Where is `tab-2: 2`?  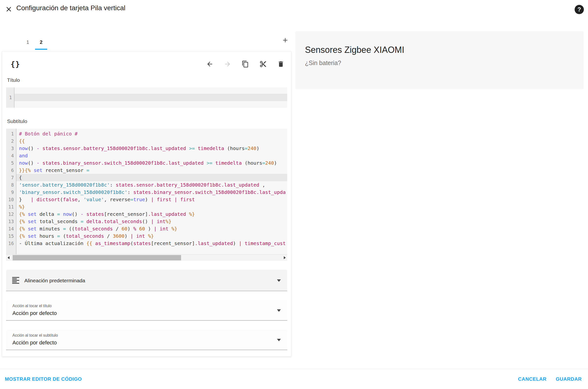 tab-2: 2 is located at coordinates (41, 42).